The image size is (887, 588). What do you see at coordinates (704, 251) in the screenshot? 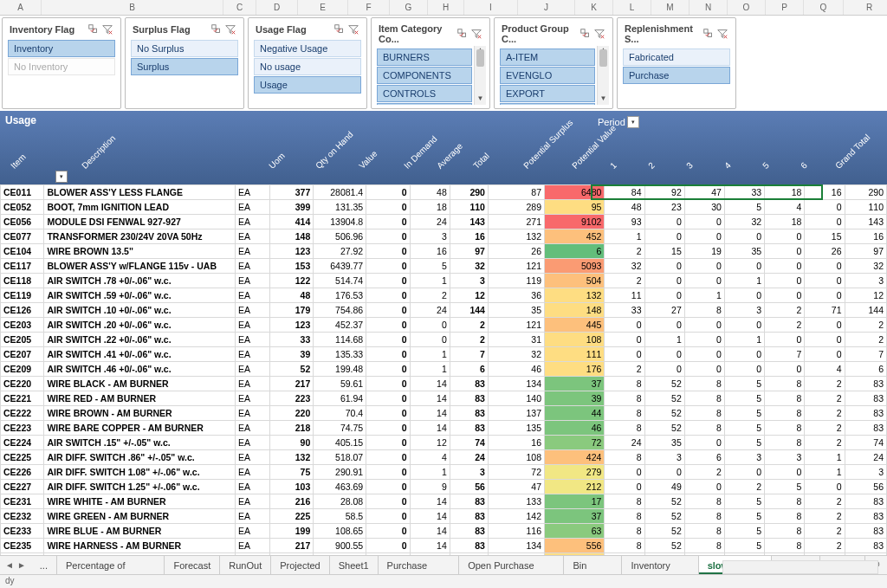
I see `cell: 19` at bounding box center [704, 251].